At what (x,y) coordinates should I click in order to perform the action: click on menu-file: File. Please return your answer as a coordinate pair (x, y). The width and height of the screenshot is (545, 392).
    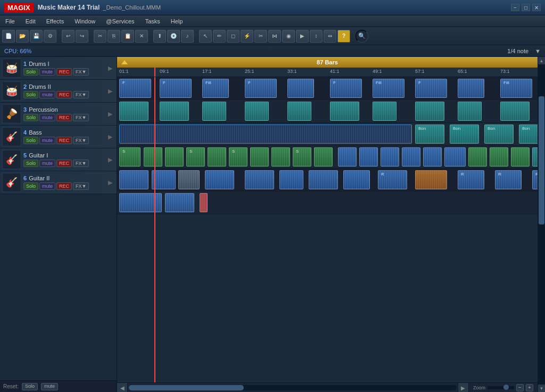
    Looking at the image, I should click on (10, 21).